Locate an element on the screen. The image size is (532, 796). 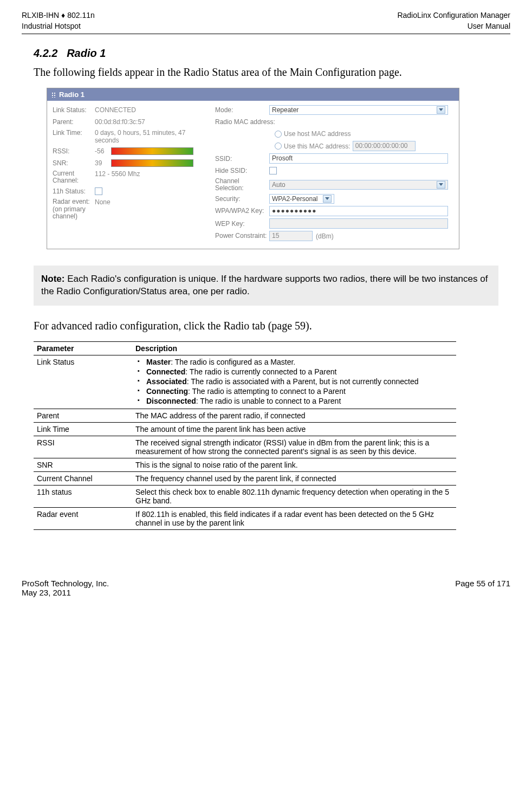
mac-address-input: 00:00:00:00:00:00 is located at coordinates (384, 146).